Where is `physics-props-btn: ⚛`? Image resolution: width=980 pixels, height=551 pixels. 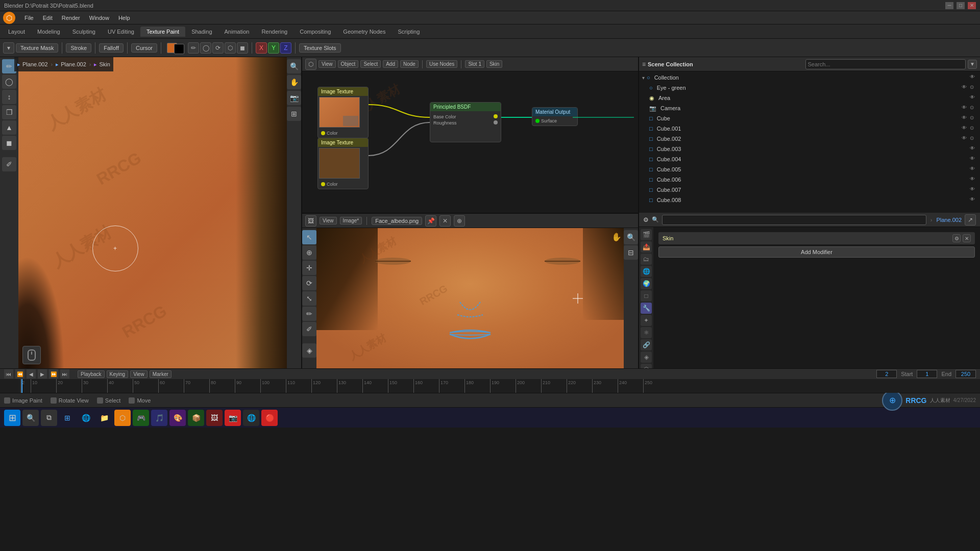 physics-props-btn: ⚛ is located at coordinates (646, 333).